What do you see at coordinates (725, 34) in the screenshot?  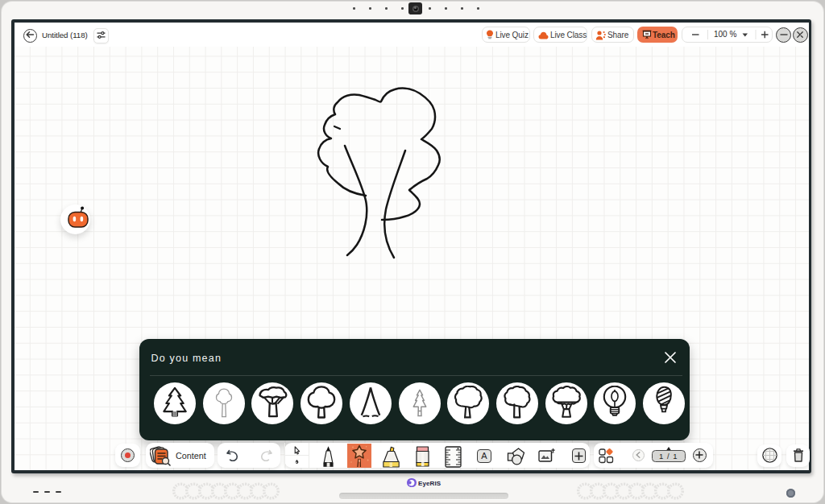 I see `svg-text: 100 %` at bounding box center [725, 34].